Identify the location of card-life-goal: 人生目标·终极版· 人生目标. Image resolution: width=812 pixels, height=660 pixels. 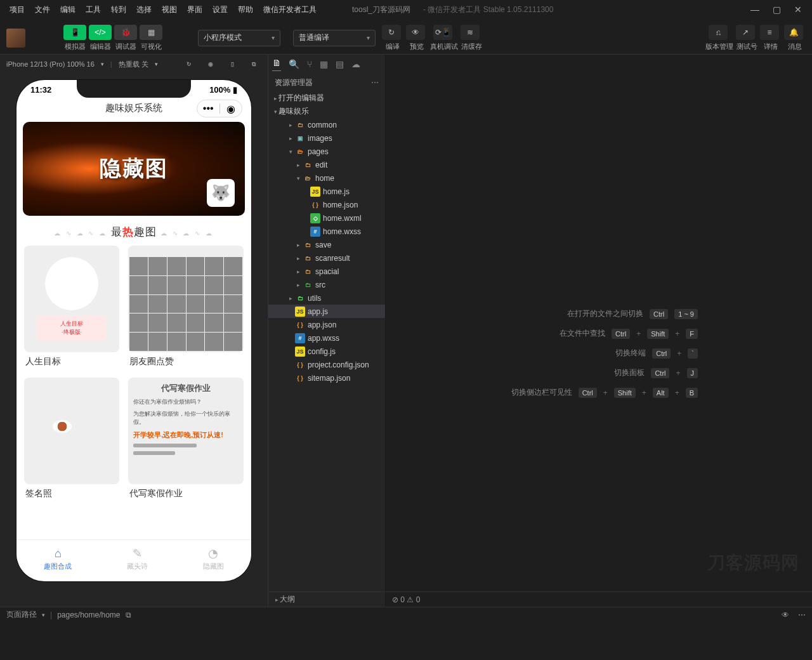
(72, 308).